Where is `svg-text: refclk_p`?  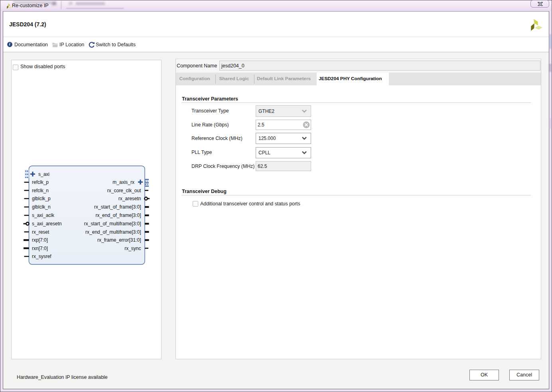 svg-text: refclk_p is located at coordinates (40, 182).